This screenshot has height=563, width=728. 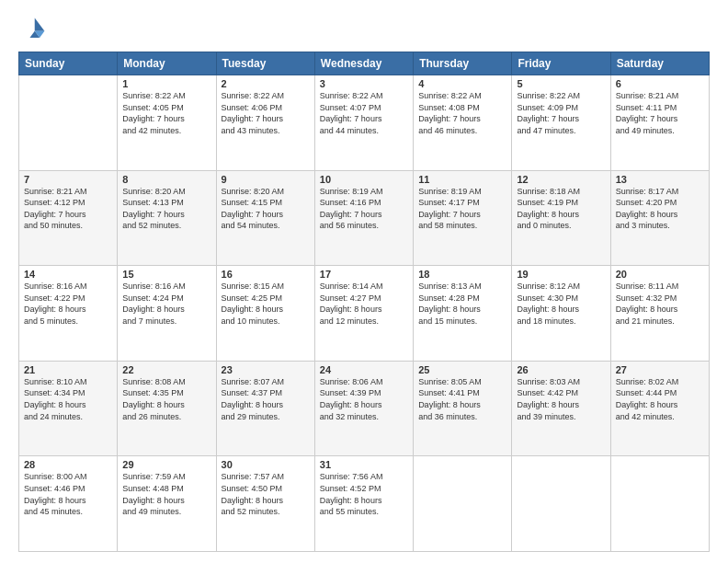 What do you see at coordinates (364, 494) in the screenshot?
I see `day-info: Sunrise: 7:56 AM Sunset: 4:52 PM Dayligh…` at bounding box center [364, 494].